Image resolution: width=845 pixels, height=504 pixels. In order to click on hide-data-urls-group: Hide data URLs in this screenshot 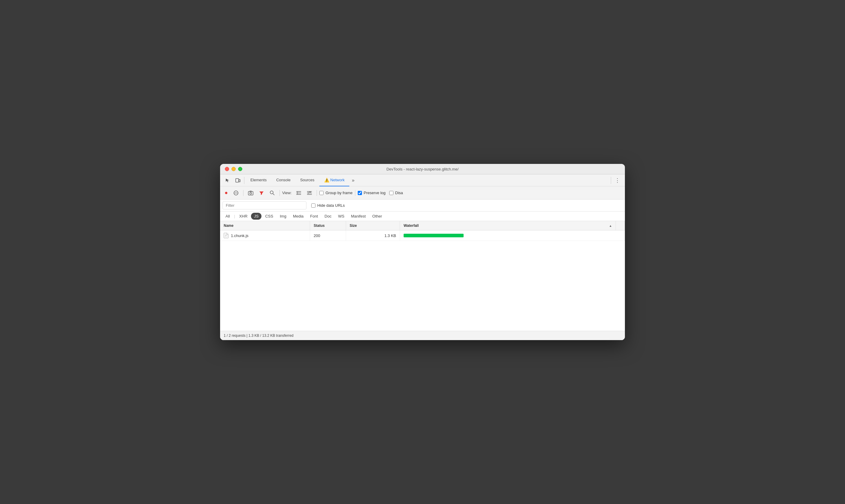, I will do `click(328, 205)`.